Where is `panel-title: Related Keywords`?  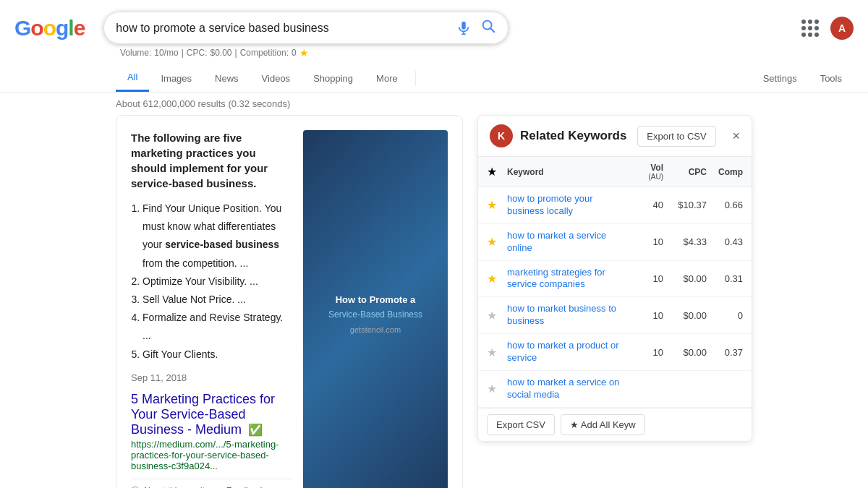 panel-title: Related Keywords is located at coordinates (573, 136).